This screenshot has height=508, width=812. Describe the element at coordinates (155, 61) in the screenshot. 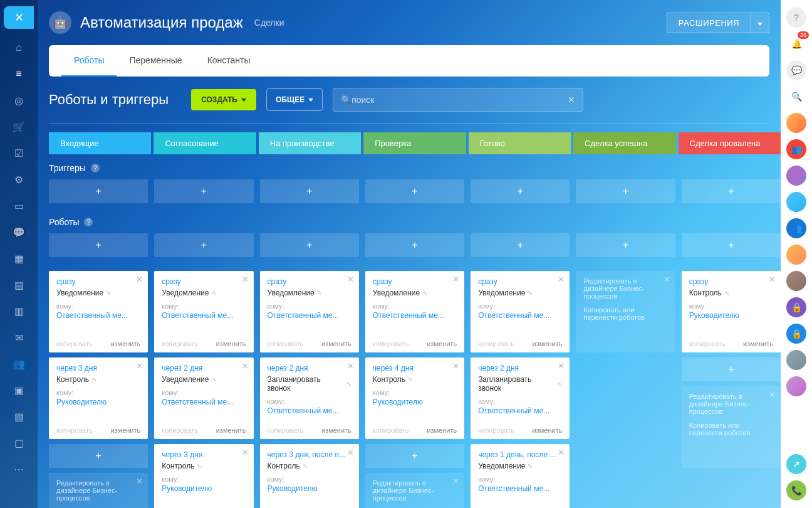

I see `tab-variables: Переменные` at that location.